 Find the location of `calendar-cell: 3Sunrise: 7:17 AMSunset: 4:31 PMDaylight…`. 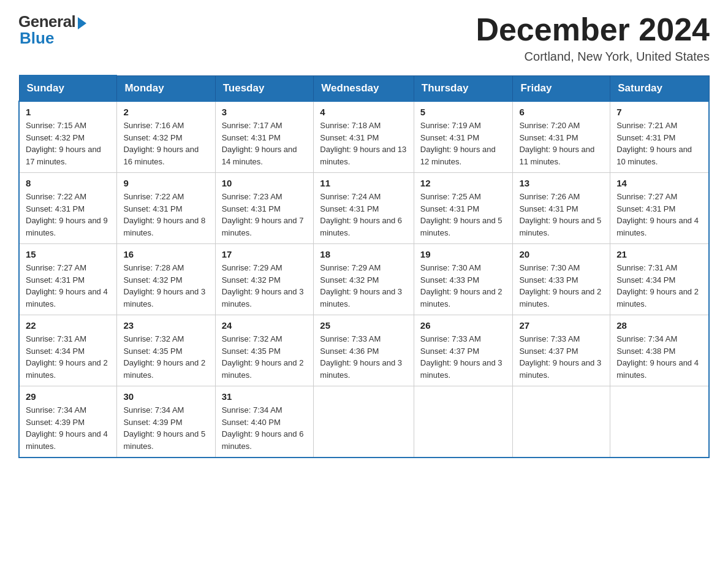

calendar-cell: 3Sunrise: 7:17 AMSunset: 4:31 PMDaylight… is located at coordinates (265, 137).